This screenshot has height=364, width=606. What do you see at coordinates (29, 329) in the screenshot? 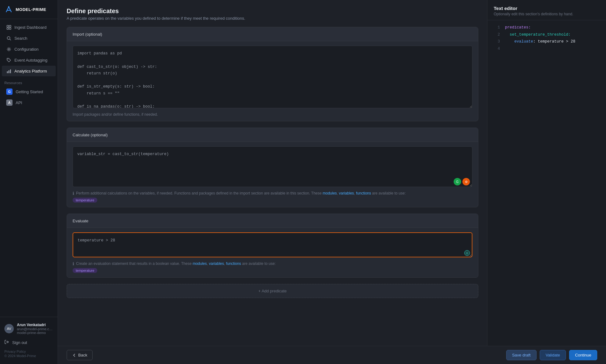
I see `user-info: AV Arun Venkatadri arun@model-prime.com …` at bounding box center [29, 329].